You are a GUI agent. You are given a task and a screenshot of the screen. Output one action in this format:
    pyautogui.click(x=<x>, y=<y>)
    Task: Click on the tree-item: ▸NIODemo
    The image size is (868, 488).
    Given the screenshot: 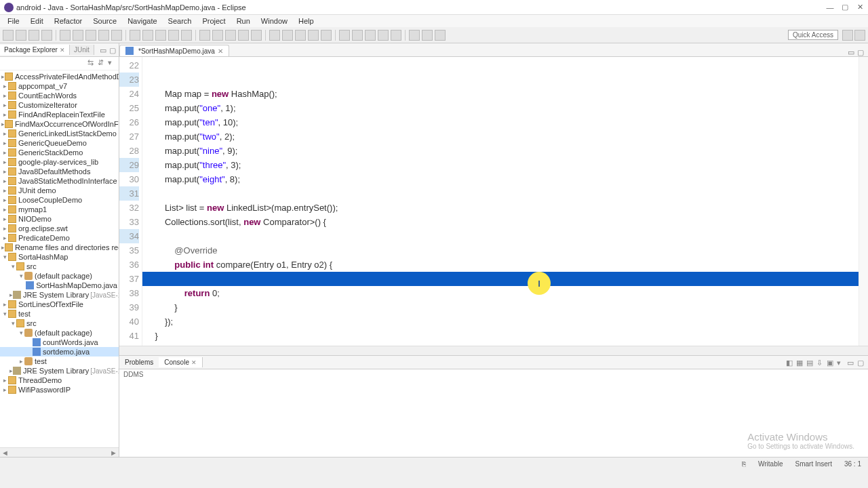 What is the action you would take?
    pyautogui.click(x=60, y=219)
    